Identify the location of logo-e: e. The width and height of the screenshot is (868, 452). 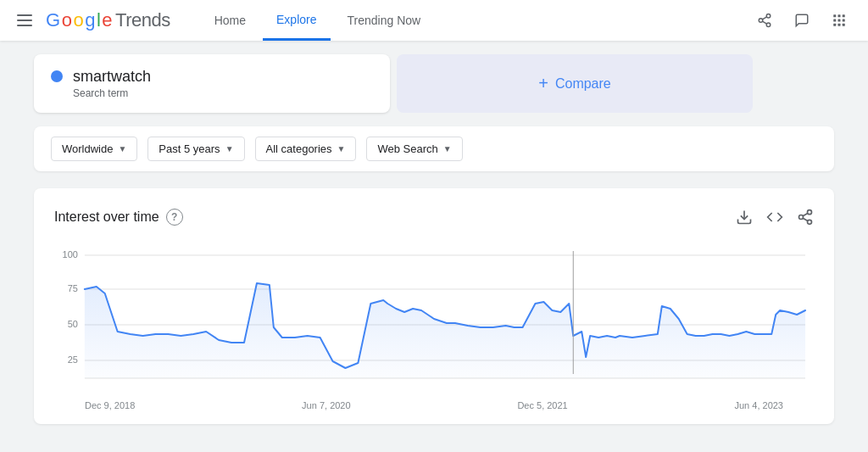
(107, 20).